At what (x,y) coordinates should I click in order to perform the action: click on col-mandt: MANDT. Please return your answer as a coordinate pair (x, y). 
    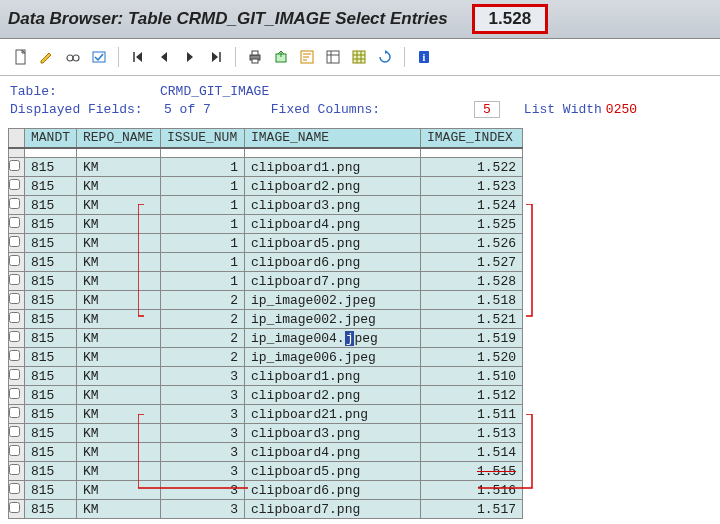
    Looking at the image, I should click on (51, 138).